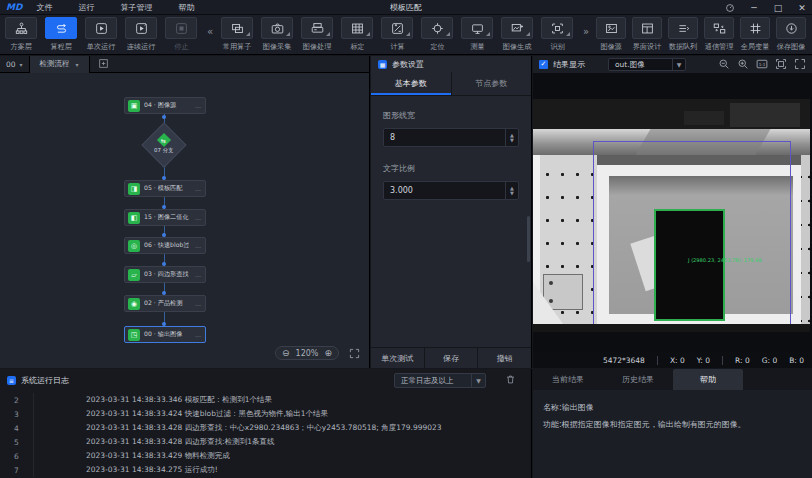 This screenshot has height=478, width=812. What do you see at coordinates (672, 360) in the screenshot?
I see `image-status-bar: 5472*3648 X: 0 Y: 0 R: 0 G: 0 B: 0` at bounding box center [672, 360].